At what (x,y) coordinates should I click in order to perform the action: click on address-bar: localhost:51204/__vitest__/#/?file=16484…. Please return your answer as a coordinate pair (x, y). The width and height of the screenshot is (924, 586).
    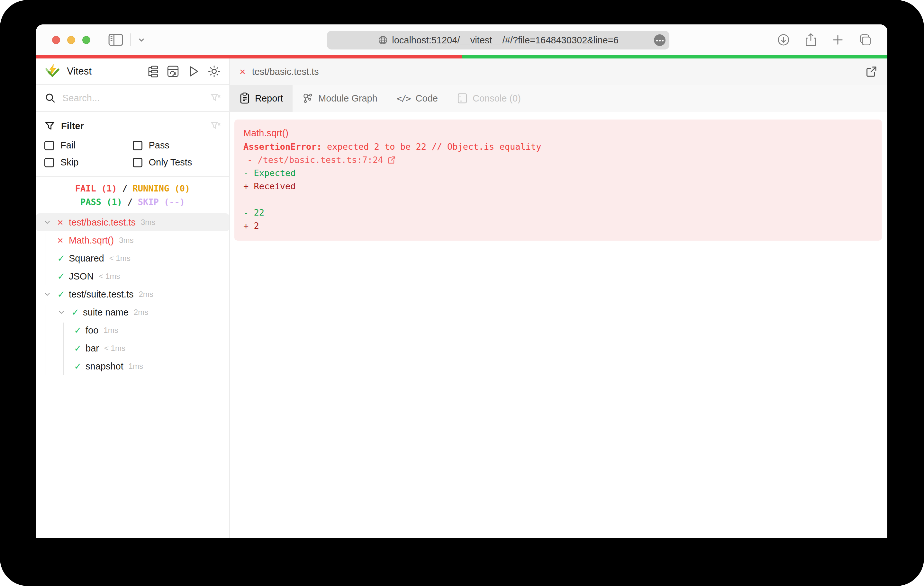
    Looking at the image, I should click on (498, 40).